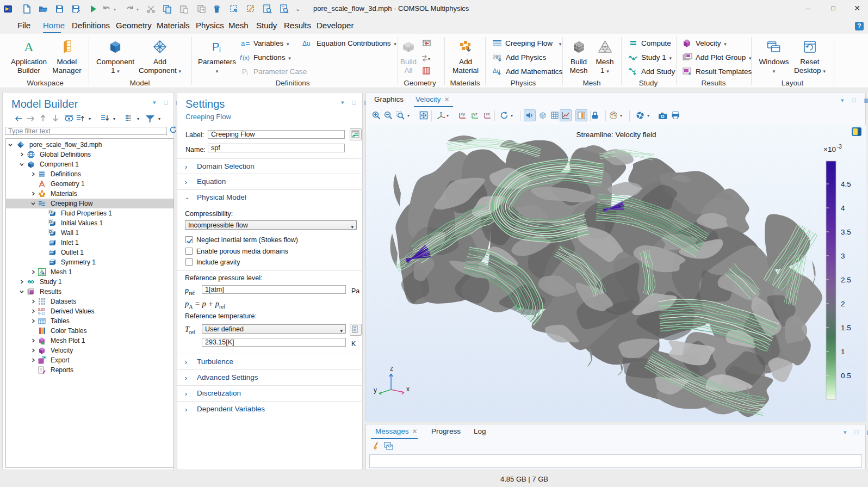 The image size is (868, 487). I want to click on svg-text: 3.5, so click(846, 232).